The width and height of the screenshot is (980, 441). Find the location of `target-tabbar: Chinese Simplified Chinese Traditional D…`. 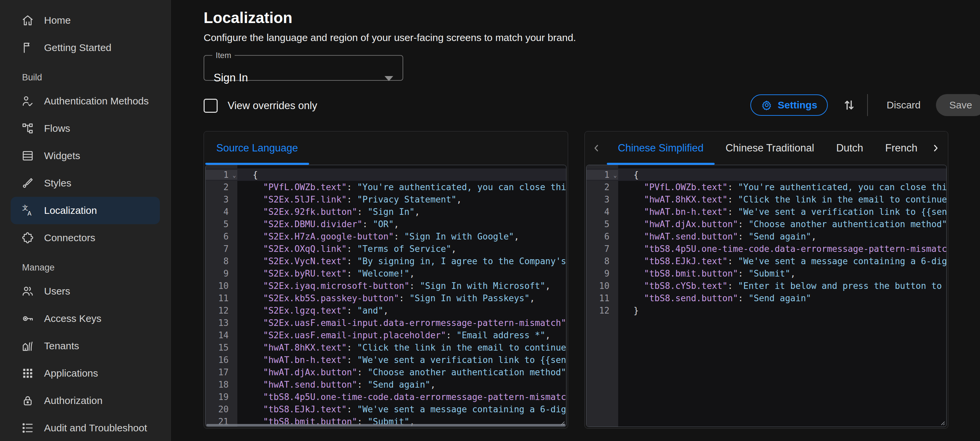

target-tabbar: Chinese Simplified Chinese Traditional D… is located at coordinates (766, 148).